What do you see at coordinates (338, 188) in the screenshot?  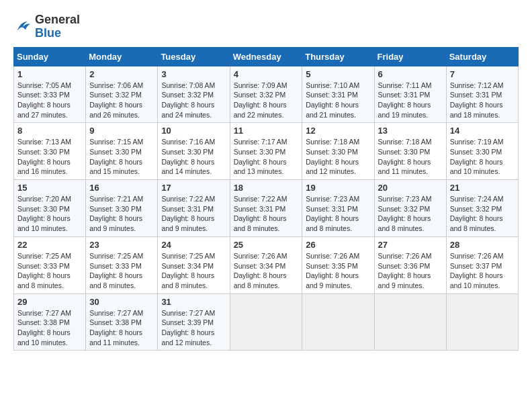 I see `day-number: 19` at bounding box center [338, 188].